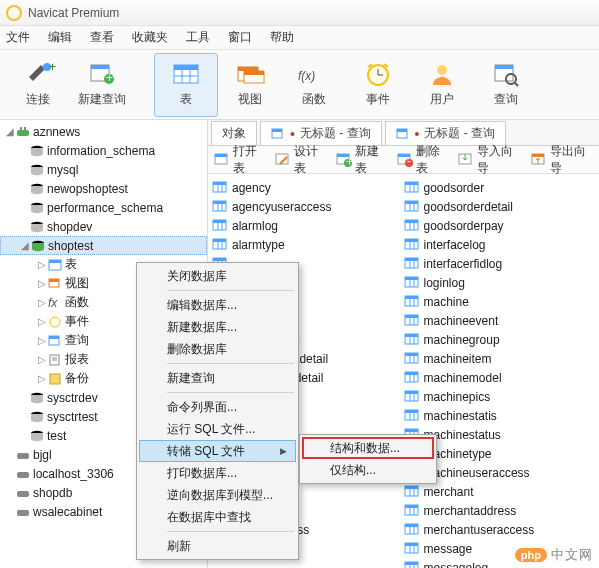 The height and width of the screenshot is (568, 599). I want to click on grid-plus-icon: +, so click(102, 74).